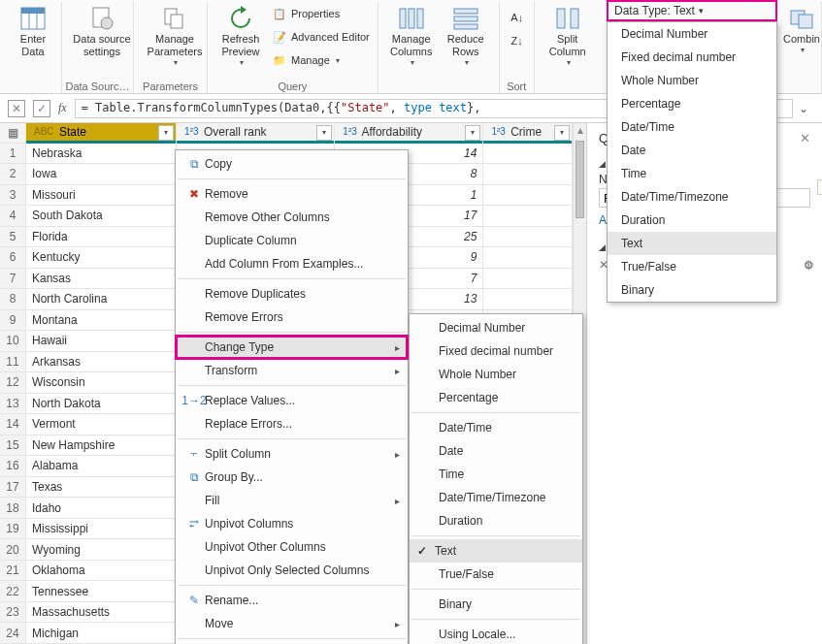 Image resolution: width=822 pixels, height=644 pixels. What do you see at coordinates (692, 11) in the screenshot?
I see `data-type-selector: Data Type: Text` at bounding box center [692, 11].